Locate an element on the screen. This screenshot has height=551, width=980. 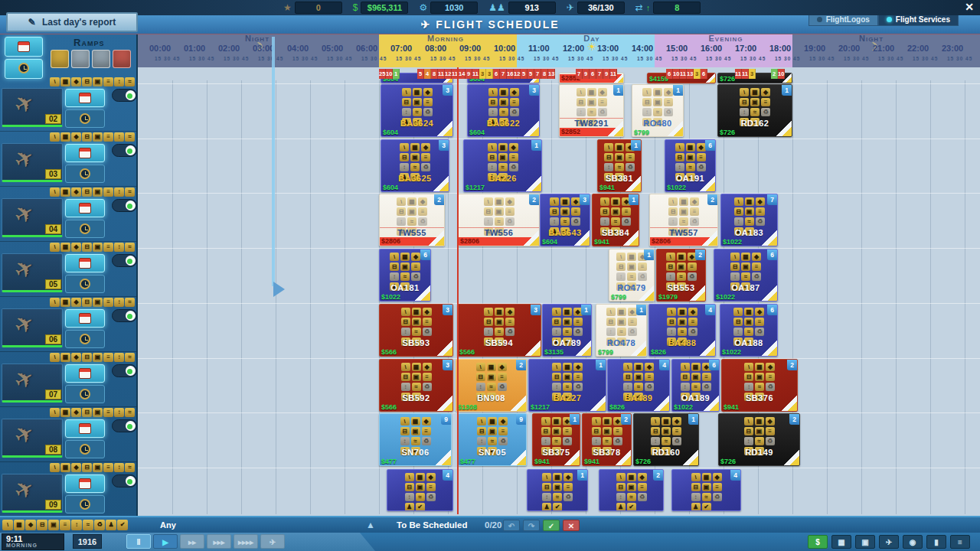
flight-block-SB592: \▦◆⊟▣≡↕≈♻♟✔3SB592$566 is located at coordinates (416, 386).